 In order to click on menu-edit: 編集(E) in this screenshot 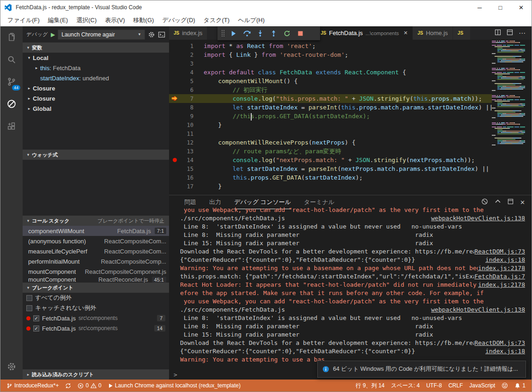, I will do `click(58, 20)`.